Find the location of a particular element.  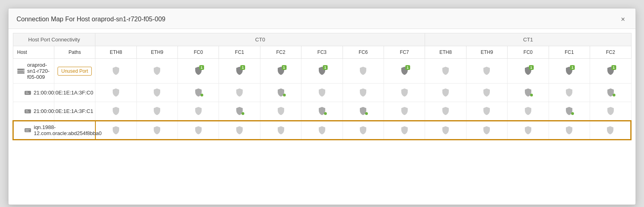

col-paths-label: Paths is located at coordinates (74, 52).